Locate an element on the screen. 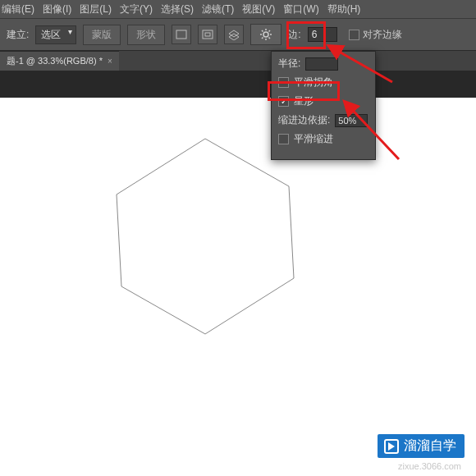  menu-help: 帮助(H) is located at coordinates (345, 10).